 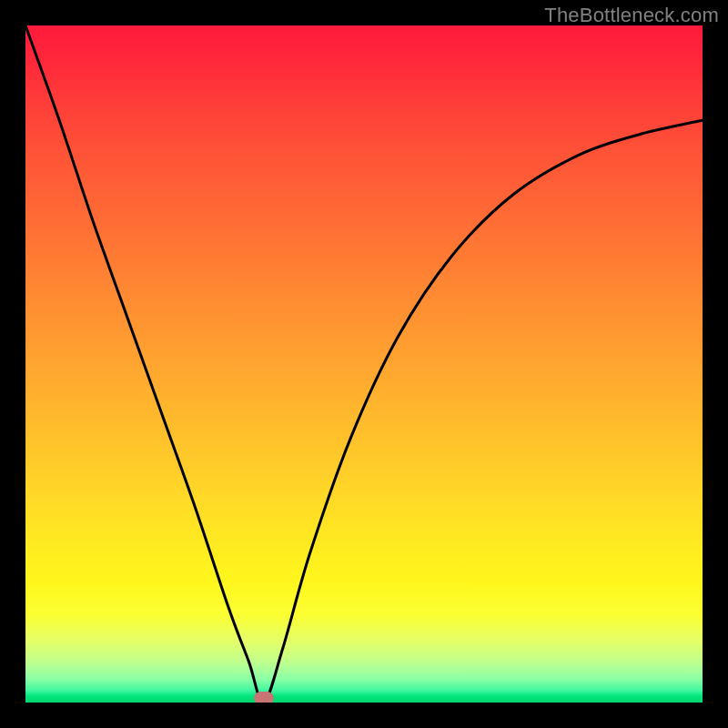 What do you see at coordinates (632, 15) in the screenshot?
I see `watermark-text: TheBottleneck.com` at bounding box center [632, 15].